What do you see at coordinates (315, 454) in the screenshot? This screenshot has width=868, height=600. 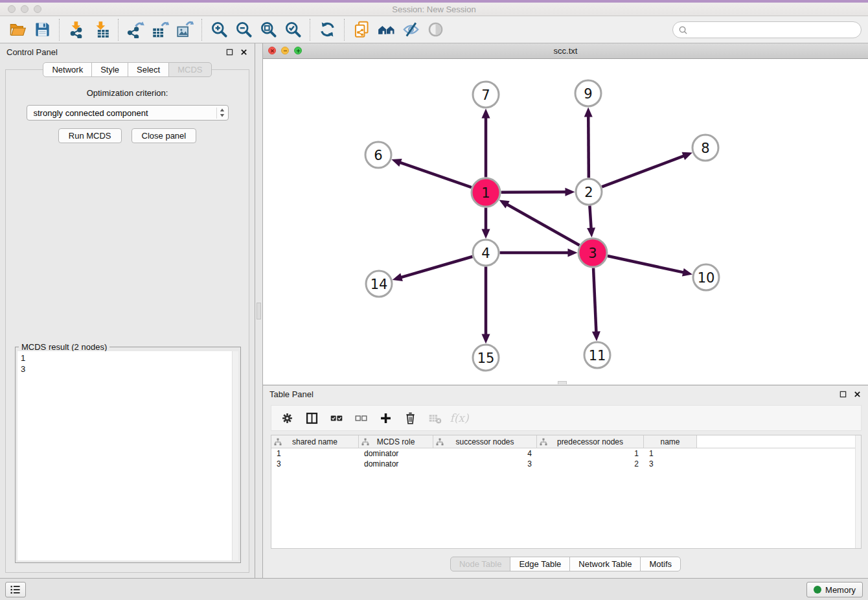 I see `cell-shared-name: 1` at bounding box center [315, 454].